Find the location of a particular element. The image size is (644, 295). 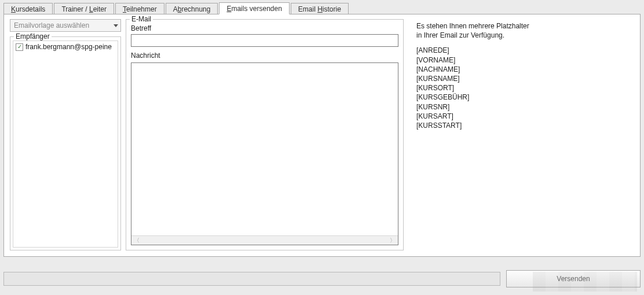

left-column: Emailvorlage auswählen Empfänger ✓ frank… is located at coordinates (65, 135).